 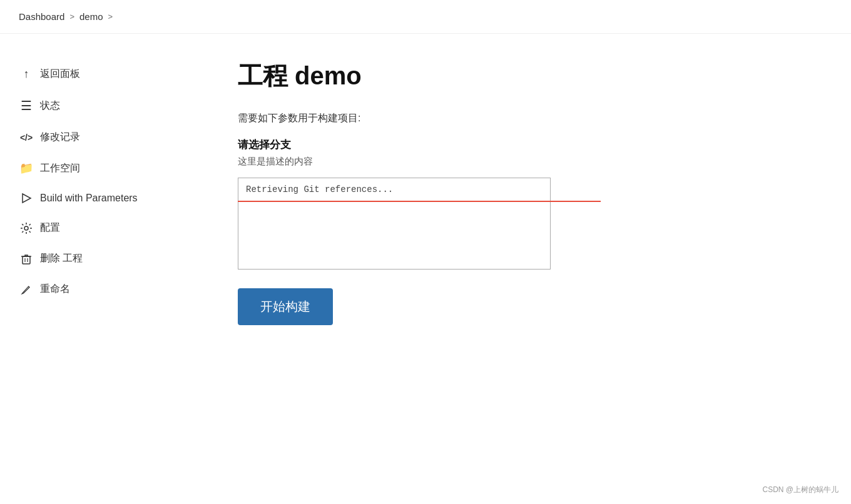 What do you see at coordinates (800, 490) in the screenshot?
I see `watermark: CSDN @上树的蜗牛儿` at bounding box center [800, 490].